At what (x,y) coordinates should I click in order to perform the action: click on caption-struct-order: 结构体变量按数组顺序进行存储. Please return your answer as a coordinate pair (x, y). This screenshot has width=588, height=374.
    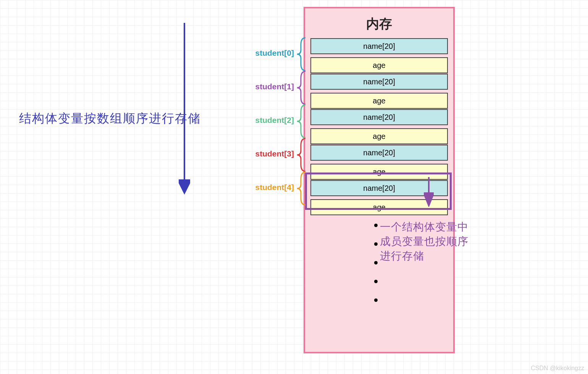
    Looking at the image, I should click on (110, 119).